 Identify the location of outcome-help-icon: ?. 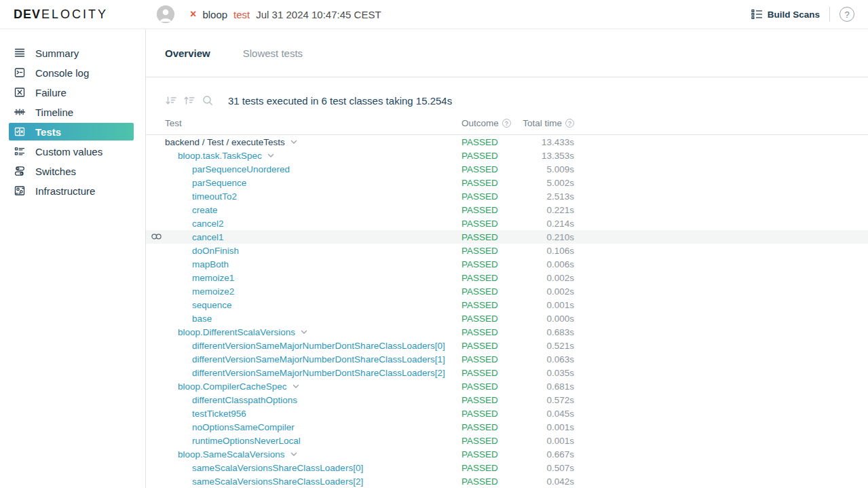
(506, 124).